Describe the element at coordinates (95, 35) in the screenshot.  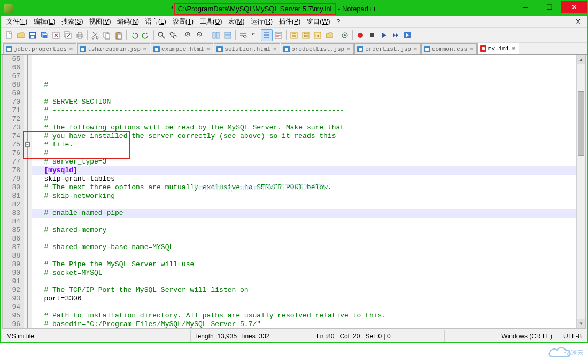
I see `cut-icon` at that location.